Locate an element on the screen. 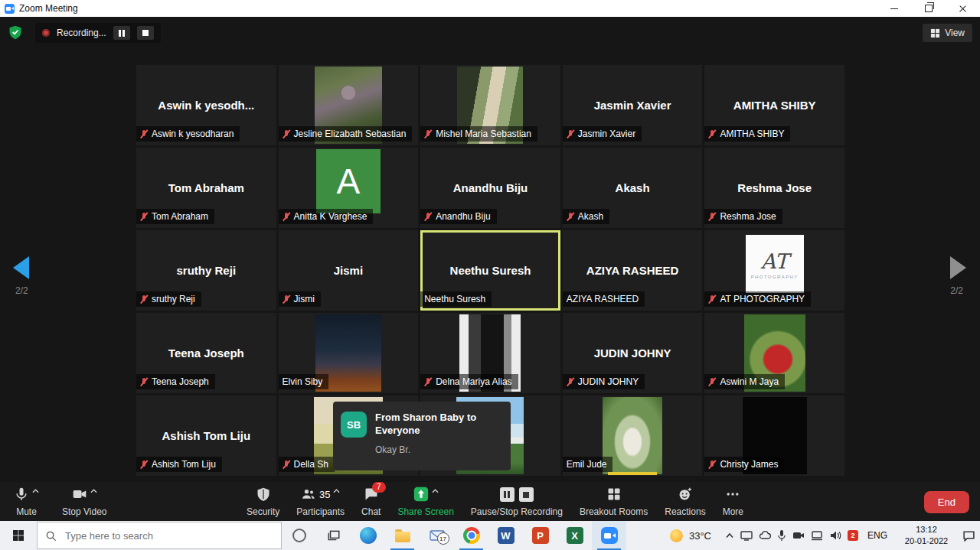 The width and height of the screenshot is (980, 550). close-button is located at coordinates (963, 8).